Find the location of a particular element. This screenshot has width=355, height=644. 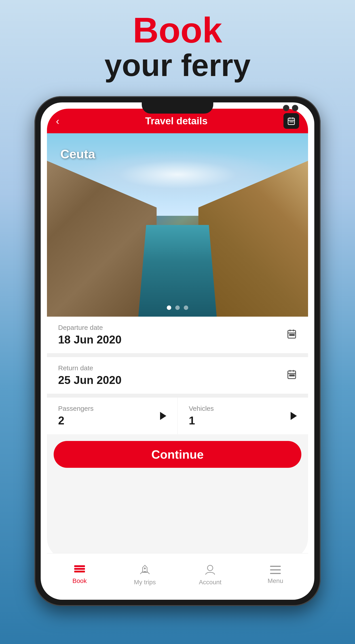

pax-vehicles-row: Passengers 2 Vehicles 1 is located at coordinates (178, 416).